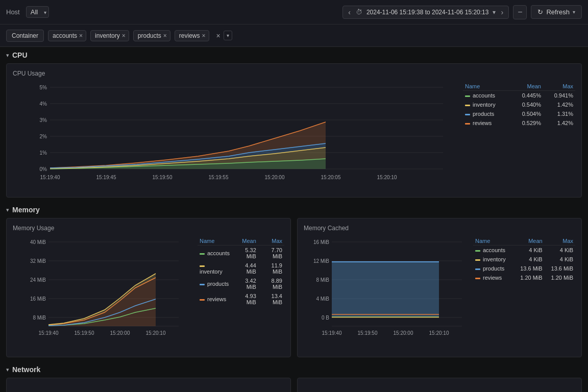 Image resolution: width=588 pixels, height=392 pixels. What do you see at coordinates (65, 36) in the screenshot?
I see `filter-tag-accounts-label: accounts` at bounding box center [65, 36].